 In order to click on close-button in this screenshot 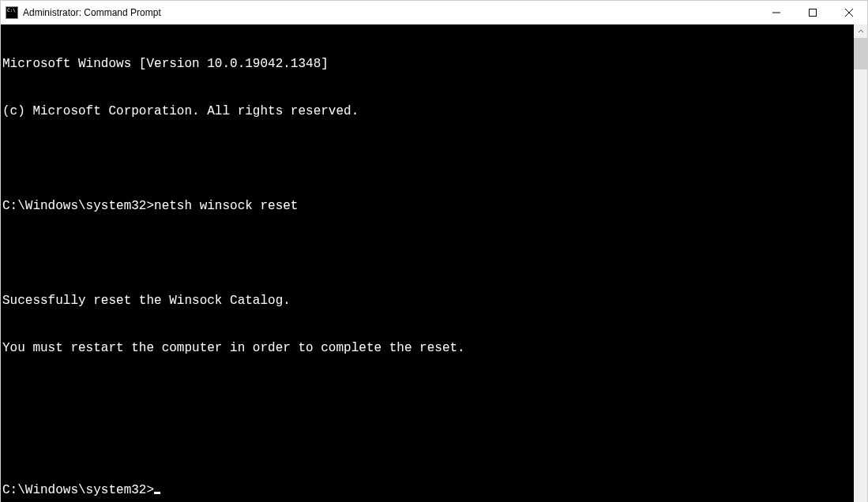, I will do `click(849, 13)`.